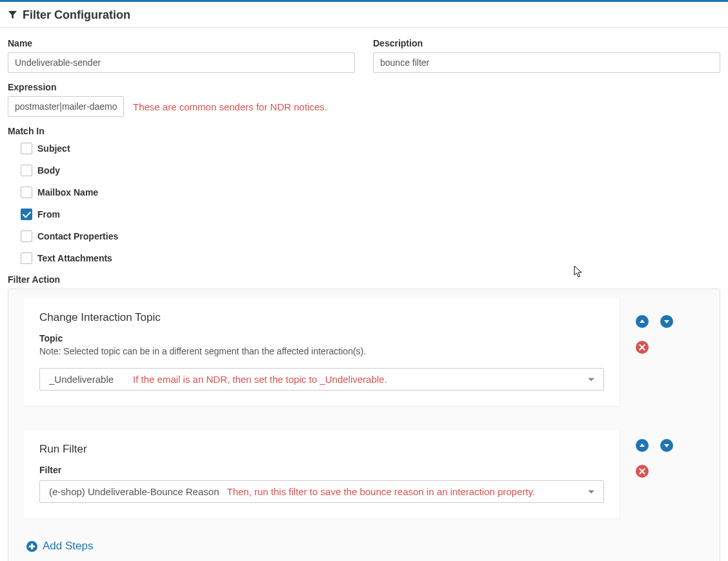 The height and width of the screenshot is (561, 728). Describe the element at coordinates (181, 87) in the screenshot. I see `expression-label: Expression` at that location.